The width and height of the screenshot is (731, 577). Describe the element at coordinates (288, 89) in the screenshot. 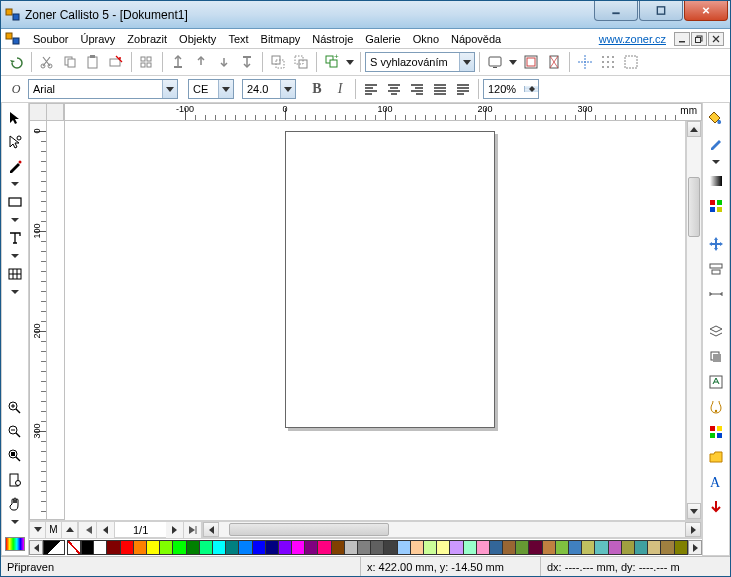

I see `size-arrow` at that location.